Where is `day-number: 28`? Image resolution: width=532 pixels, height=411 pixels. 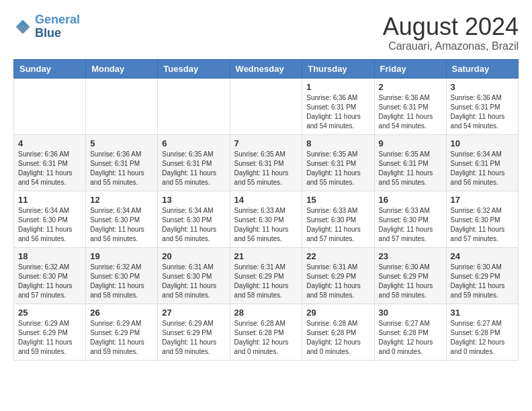 day-number: 28 is located at coordinates (266, 313).